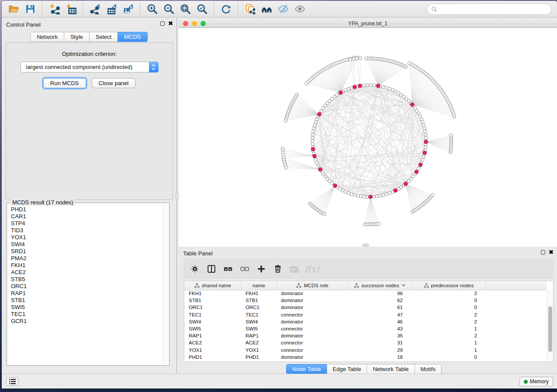 This screenshot has height=392, width=557. Describe the element at coordinates (86, 244) in the screenshot. I see `mcds-result-item: SWI4` at that location.